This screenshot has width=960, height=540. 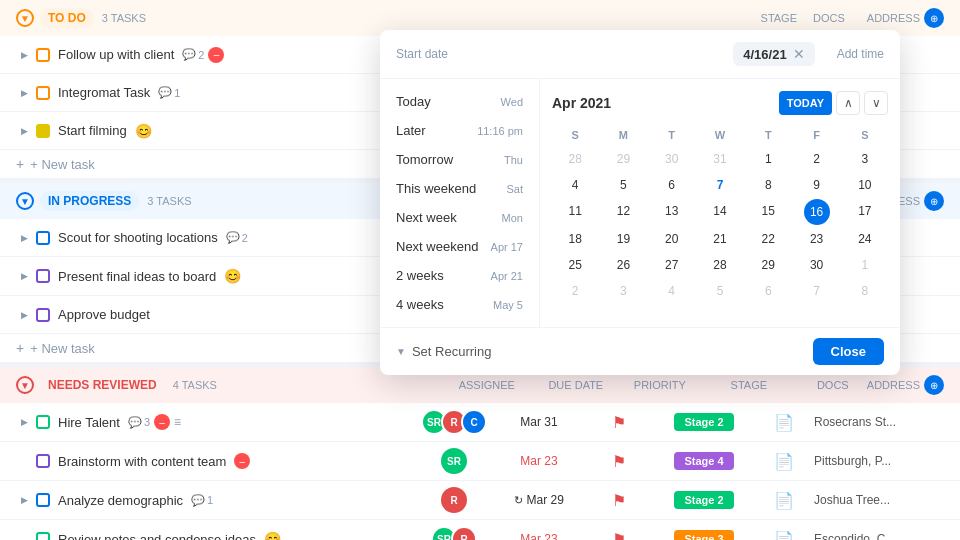 What do you see at coordinates (806, 103) in the screenshot?
I see `dp-today-btn: TODAY` at bounding box center [806, 103].